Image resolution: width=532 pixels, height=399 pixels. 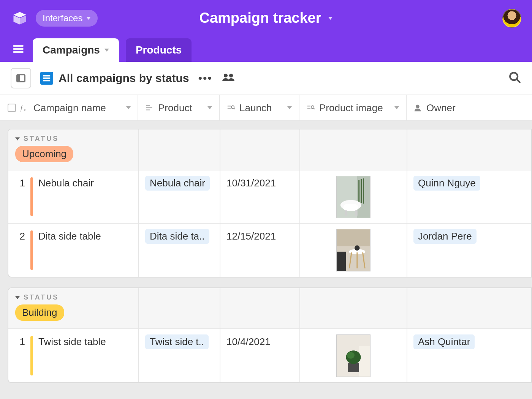 What do you see at coordinates (270, 356) in the screenshot?
I see `table-row: 1 Twist side table Twist side t.. 10/4/2…` at bounding box center [270, 356].